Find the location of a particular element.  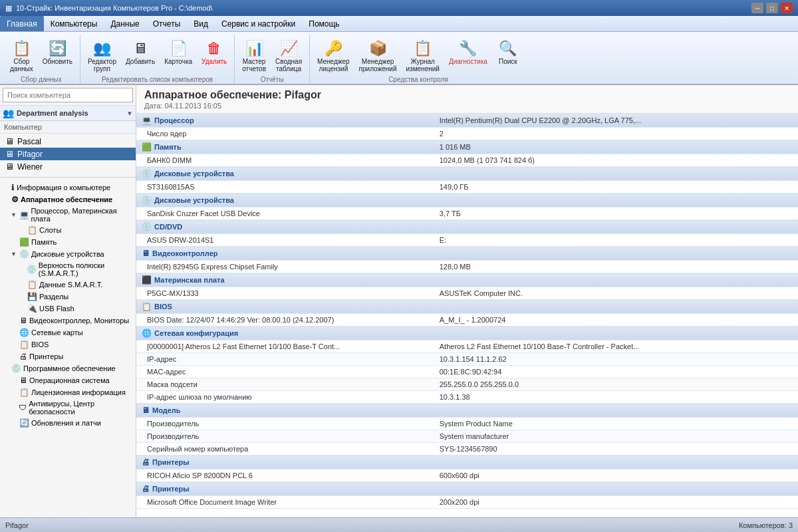

table-row: ST3160815AS 149,0 ГБ is located at coordinates (467, 188).